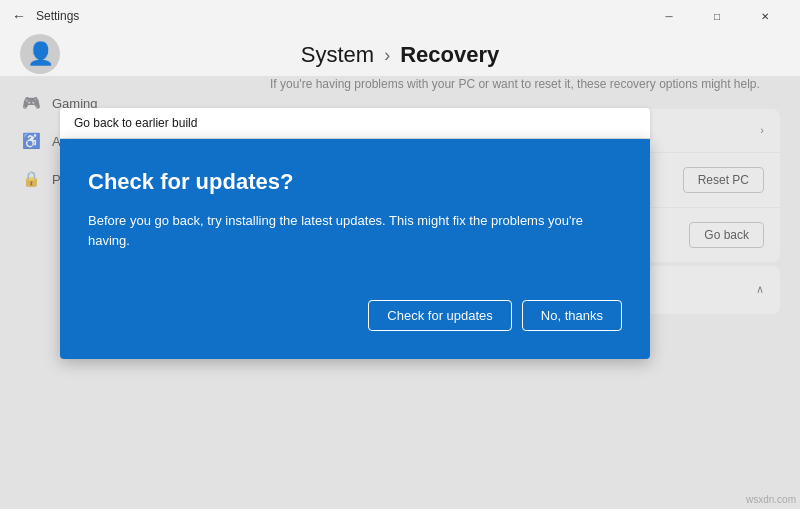 This screenshot has height=509, width=800. Describe the element at coordinates (572, 316) in the screenshot. I see `no-thanks-button: No, thanks` at that location.